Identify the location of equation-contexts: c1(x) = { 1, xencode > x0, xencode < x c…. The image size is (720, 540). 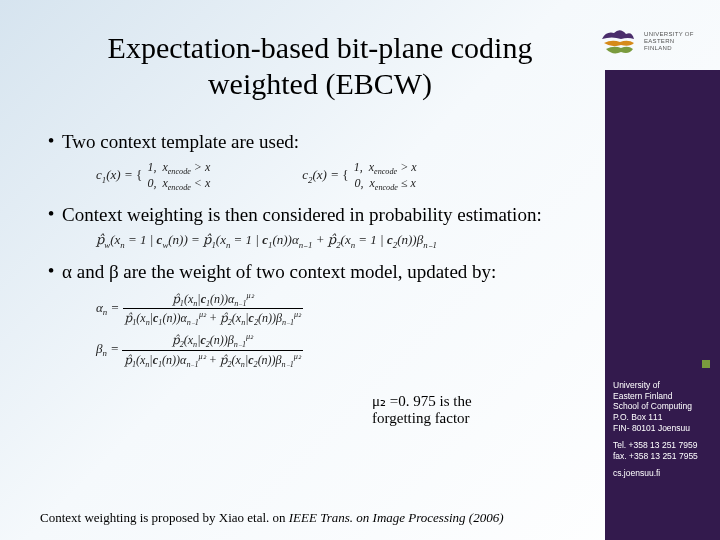
(358, 176).